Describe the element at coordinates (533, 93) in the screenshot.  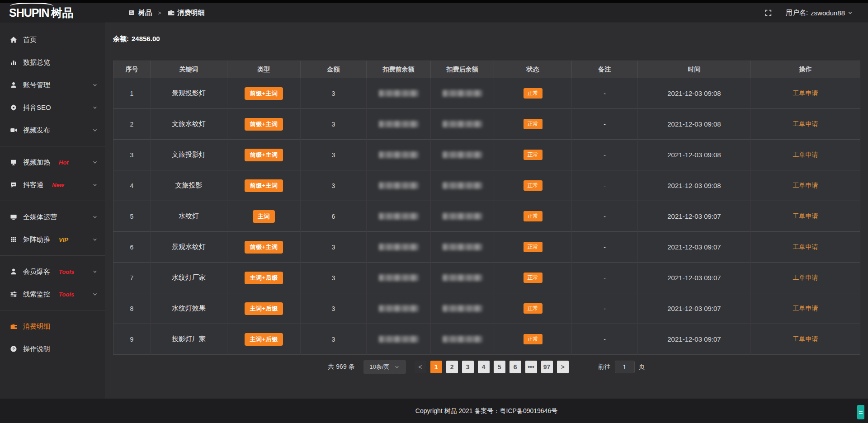
I see `status-badge: 正常` at that location.